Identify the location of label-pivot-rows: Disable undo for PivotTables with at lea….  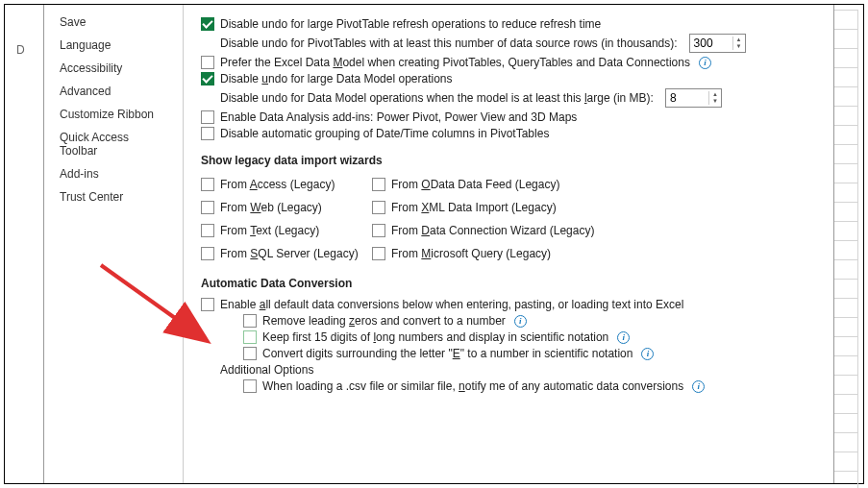
(449, 43).